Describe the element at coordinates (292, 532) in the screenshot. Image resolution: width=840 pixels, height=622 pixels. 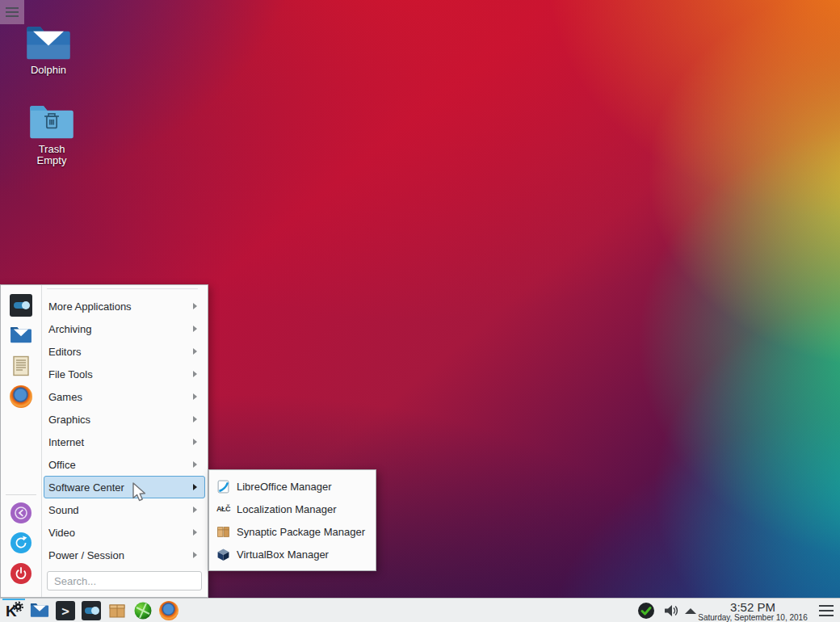
I see `submenu-item-synaptic-package-manager: Synaptic Package Manager` at that location.